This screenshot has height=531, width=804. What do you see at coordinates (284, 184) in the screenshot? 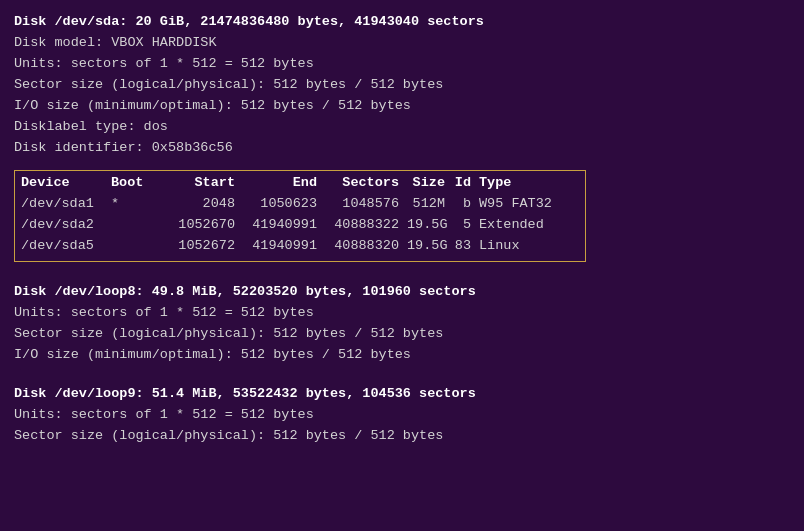
I see `header-end: End` at bounding box center [284, 184].